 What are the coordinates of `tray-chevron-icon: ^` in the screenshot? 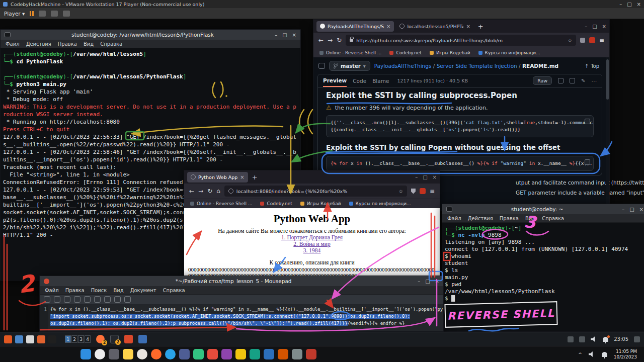 It's located at (580, 354).